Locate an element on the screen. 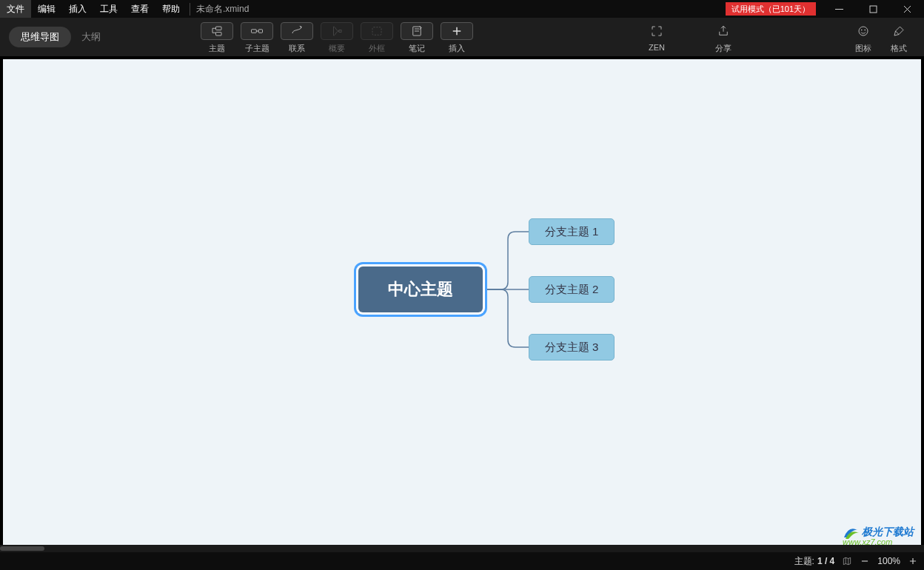  relation-label: 联系 is located at coordinates (297, 49).